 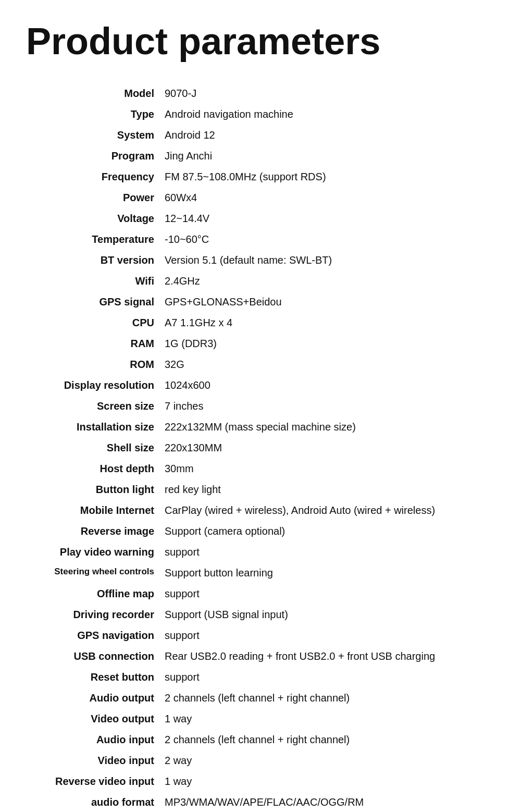 What do you see at coordinates (260, 573) in the screenshot?
I see `table-row: Steering wheel controlsSupport button le…` at bounding box center [260, 573].